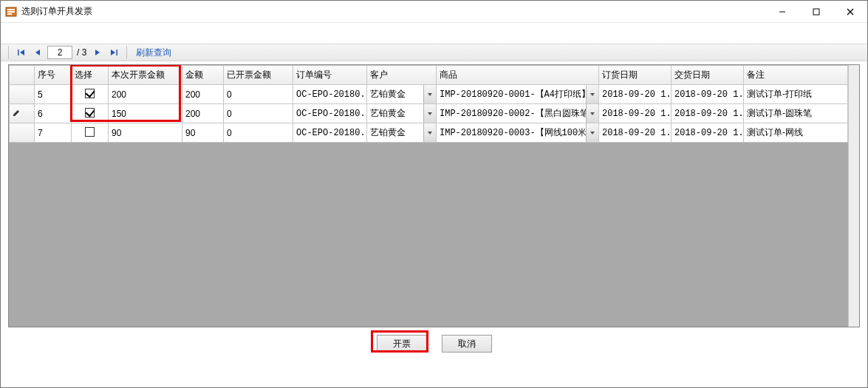  I want to click on window-controls, so click(816, 12).